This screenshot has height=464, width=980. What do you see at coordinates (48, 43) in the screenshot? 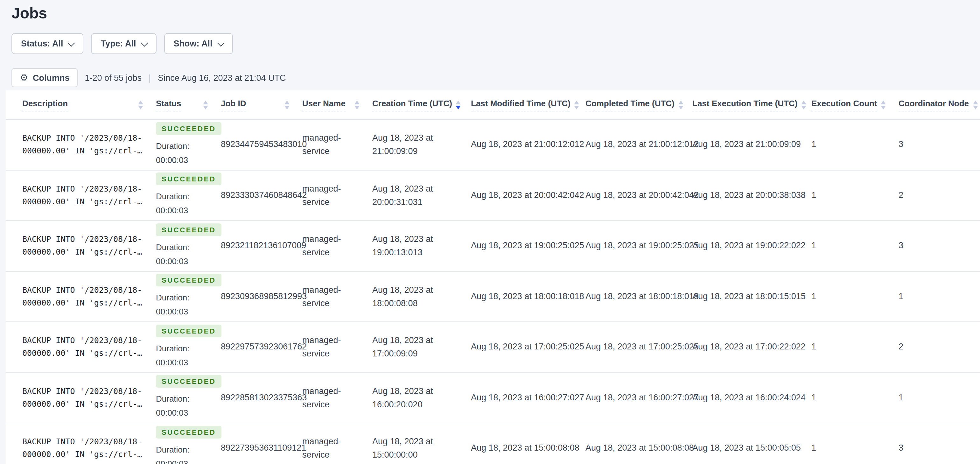
I see `filter-dropdown: Status: All` at bounding box center [48, 43].